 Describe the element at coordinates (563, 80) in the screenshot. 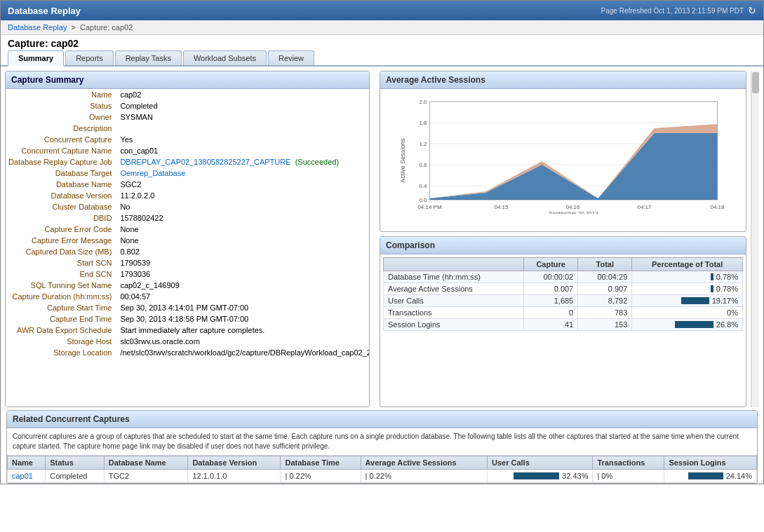

I see `chart-title: Average Active Sessions` at that location.